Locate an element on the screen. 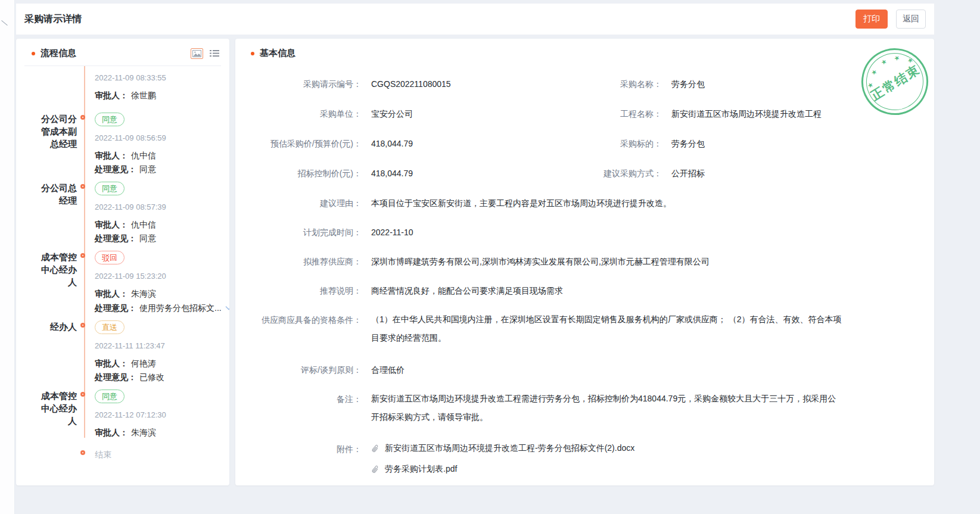 This screenshot has width=980, height=514. field-label: 供应商应具备的资格条件： is located at coordinates (303, 330).